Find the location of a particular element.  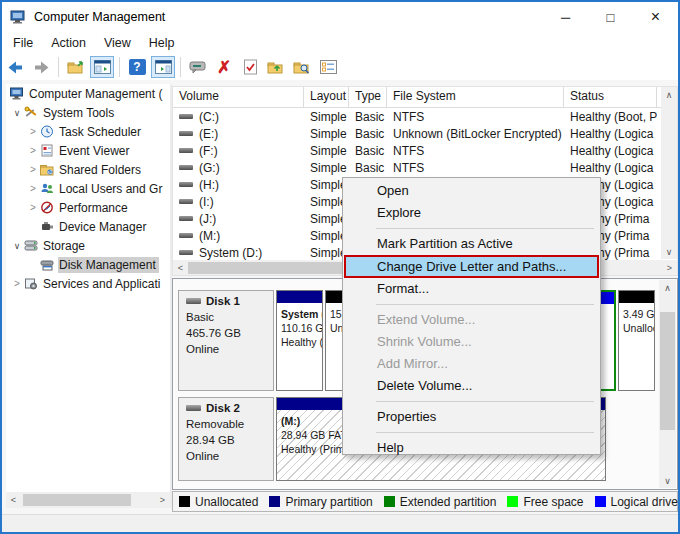

table-row: (C:) Simple Basic NTFS Healthy (Boot, P is located at coordinates (425, 116).